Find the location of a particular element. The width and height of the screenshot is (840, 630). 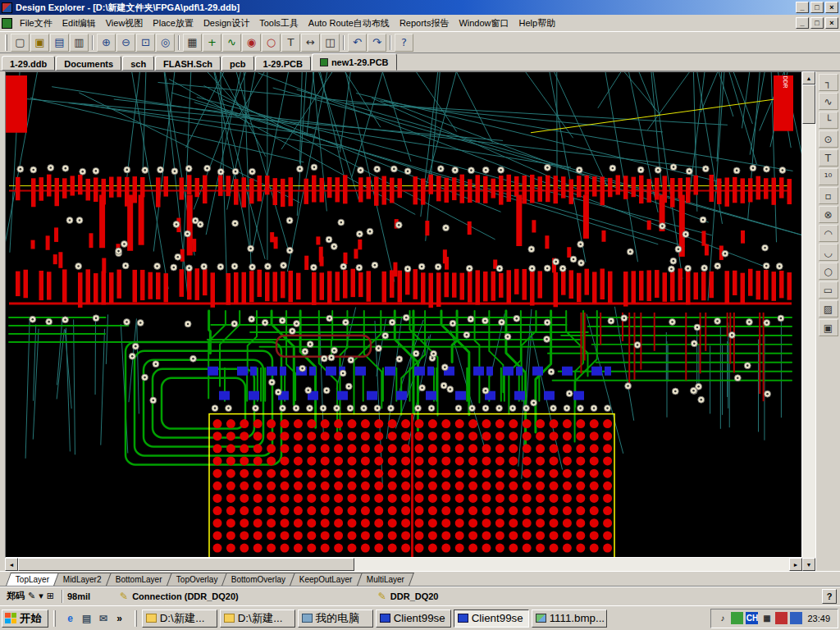

scroll-right-icon: ► is located at coordinates (796, 564).